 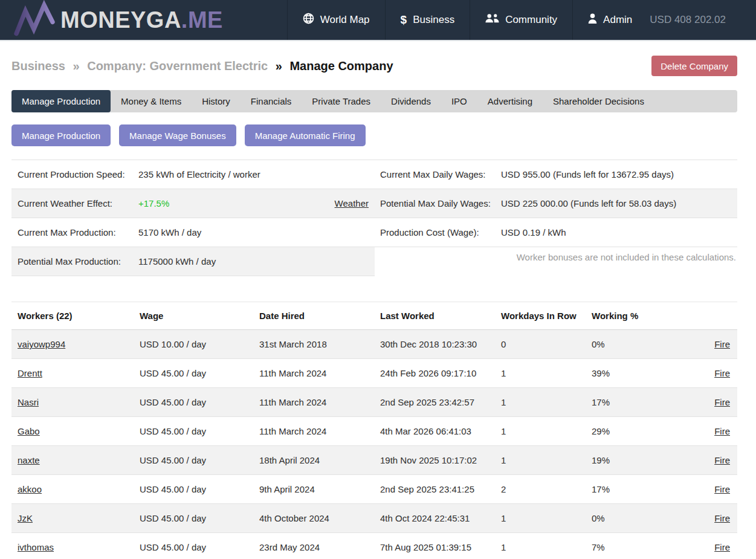 I want to click on info-row-weather-effect: Current Weather Effect: +17.5% Weather, so click(x=193, y=204).